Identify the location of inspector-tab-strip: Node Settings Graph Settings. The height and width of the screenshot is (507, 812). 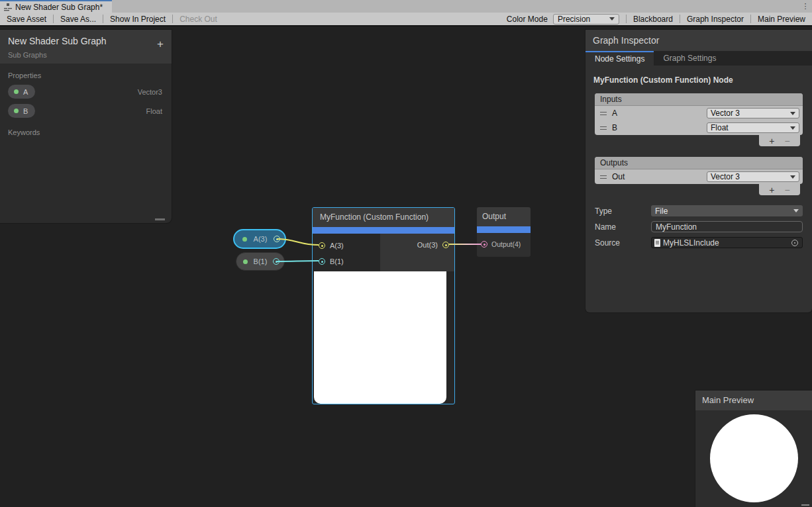
(699, 58).